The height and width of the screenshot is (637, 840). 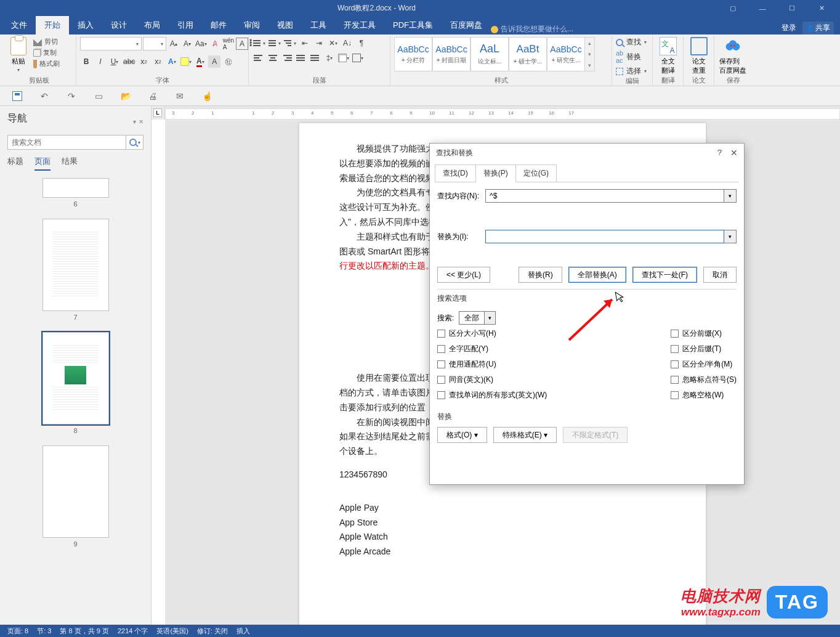 I want to click on nav-search-box: ▾, so click(x=75, y=142).